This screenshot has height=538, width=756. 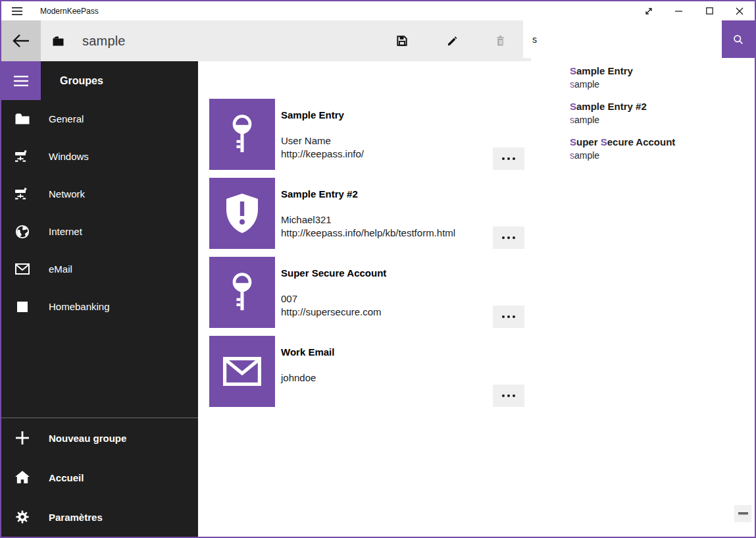 I want to click on entry-url: http://supersecure.com, so click(x=334, y=312).